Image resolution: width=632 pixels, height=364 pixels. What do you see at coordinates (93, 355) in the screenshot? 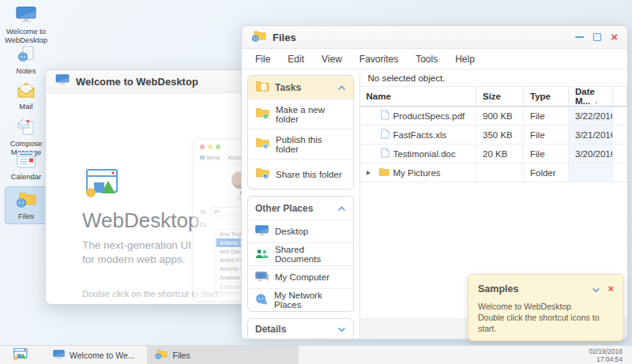
I see `taskbar-button-welcome: Welcome to We...` at bounding box center [93, 355].